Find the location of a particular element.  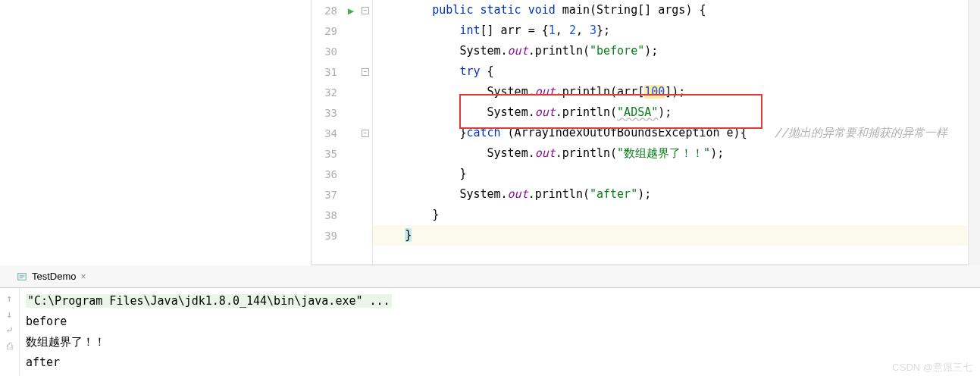

line-number: 32 is located at coordinates (327, 92).